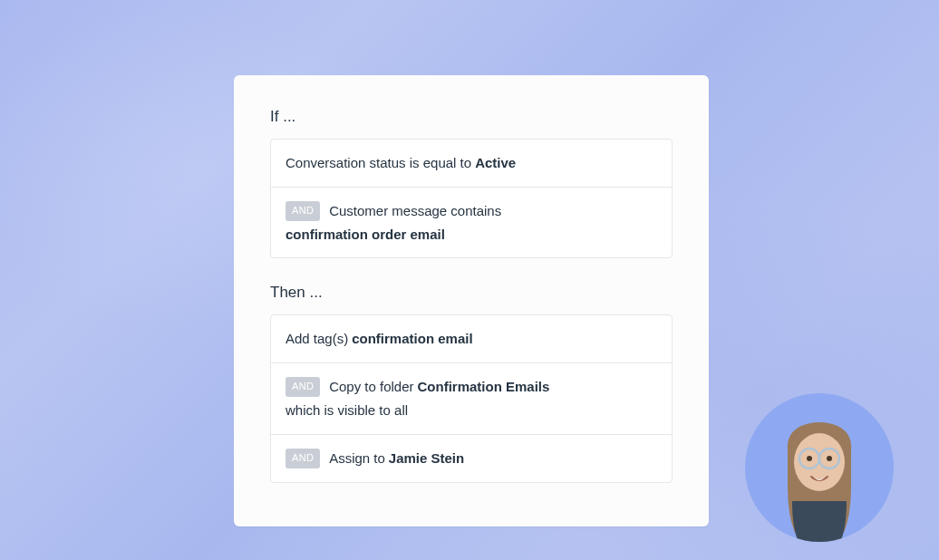 This screenshot has height=560, width=939. What do you see at coordinates (471, 399) in the screenshot?
I see `actions-group: Add tag(s) confirmation email AND Copy t…` at bounding box center [471, 399].